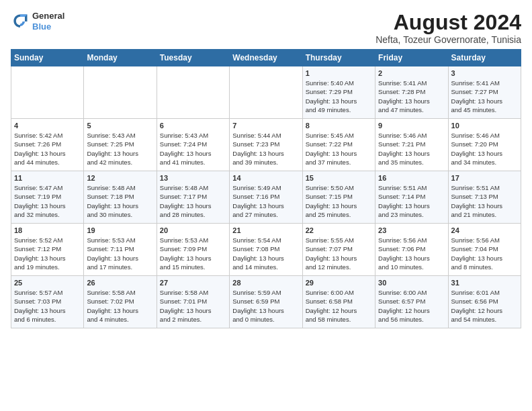 Image resolution: width=532 pixels, height=411 pixels. I want to click on day-number: 12, so click(120, 178).